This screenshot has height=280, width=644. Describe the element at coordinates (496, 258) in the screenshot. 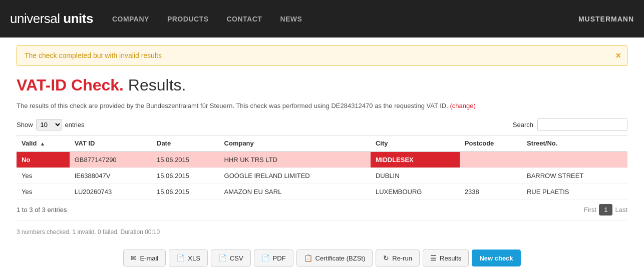

I see `new-check-button: New check` at that location.